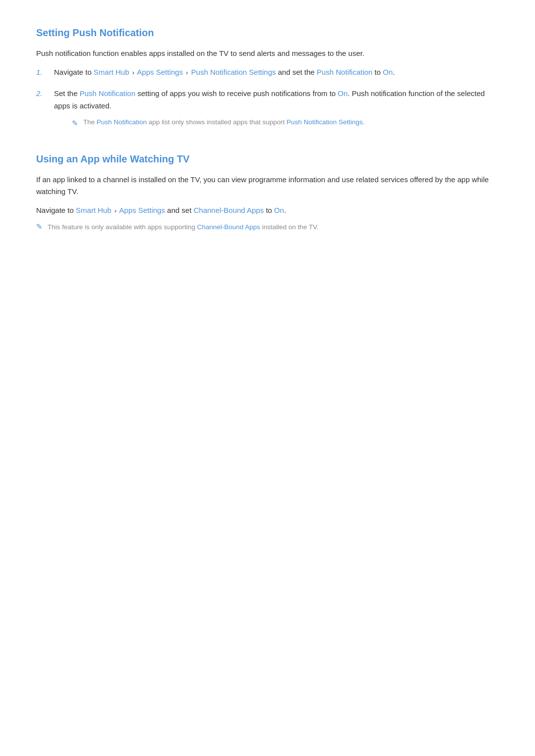  Describe the element at coordinates (111, 72) in the screenshot. I see `smart-hub-link-1: Smart Hub` at that location.